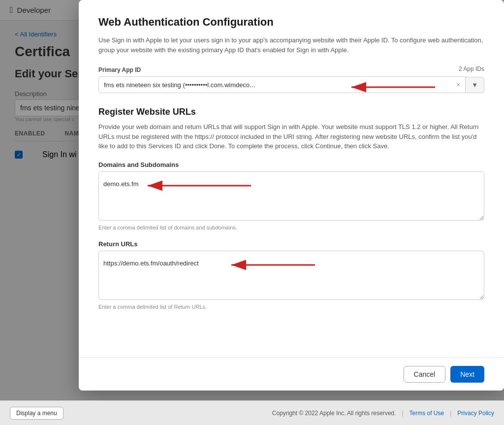 Image resolution: width=504 pixels, height=425 pixels. I want to click on modal-footer: Cancel Next, so click(291, 374).